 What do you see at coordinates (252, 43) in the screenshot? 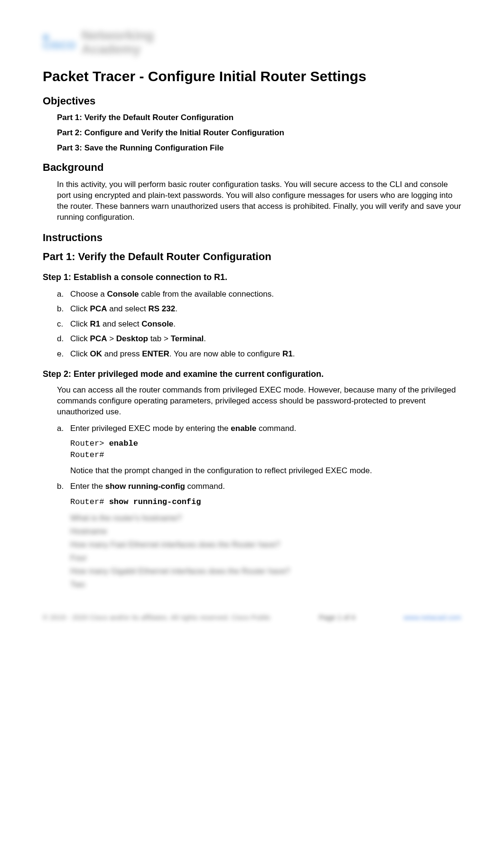
I see `logo-area: ılıılı CISCO Networking Academy` at bounding box center [252, 43].